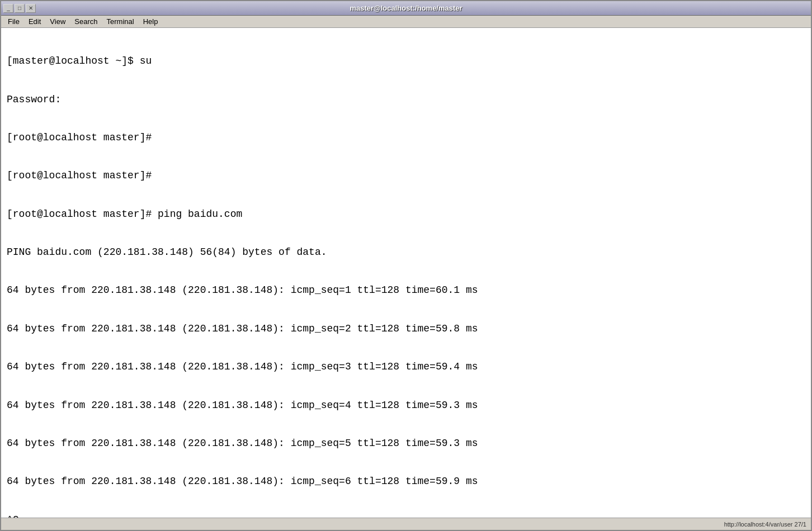 Image resolution: width=812 pixels, height=531 pixels. I want to click on menu-terminal: Terminal, so click(121, 21).